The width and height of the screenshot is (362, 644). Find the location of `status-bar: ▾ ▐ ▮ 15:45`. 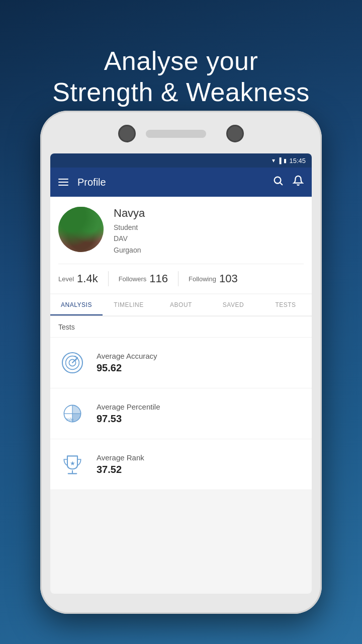

status-bar: ▾ ▐ ▮ 15:45 is located at coordinates (181, 160).